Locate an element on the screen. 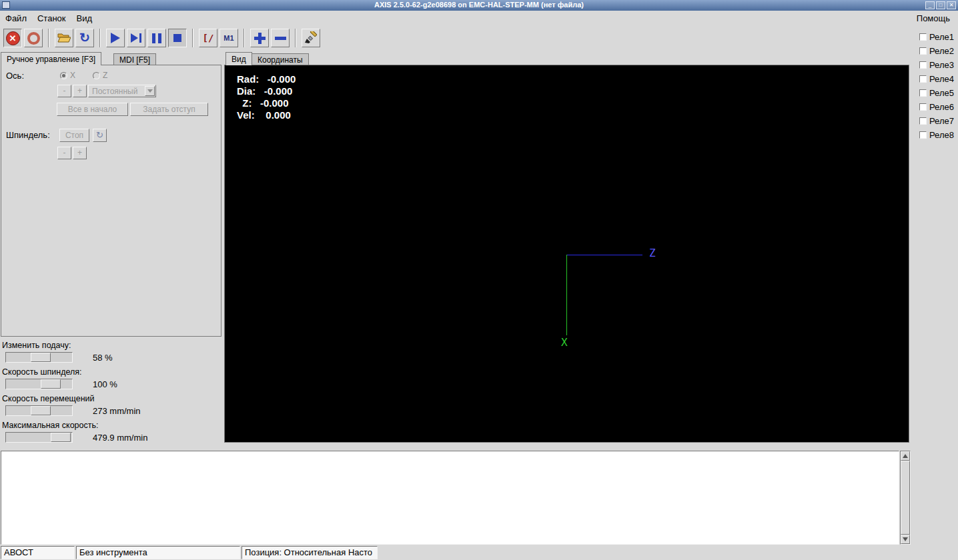 The height and width of the screenshot is (560, 958). jog-speed-value: 273 mm/min is located at coordinates (117, 411).